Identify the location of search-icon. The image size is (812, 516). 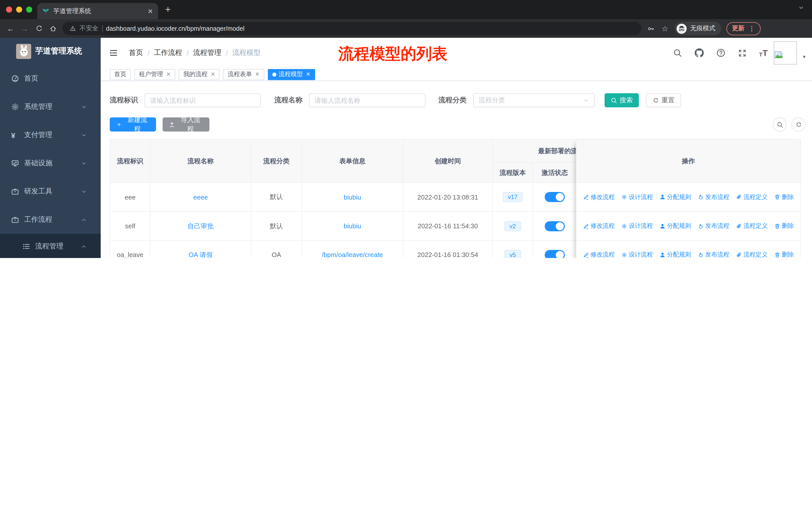
(678, 53).